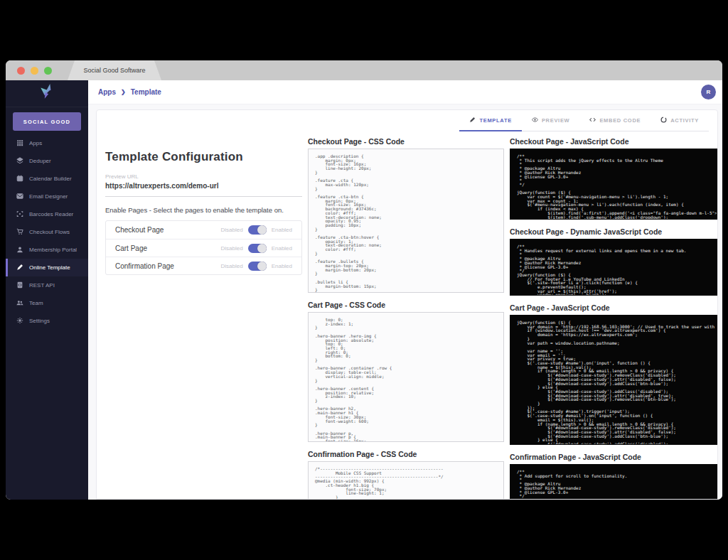 The image size is (728, 560). I want to click on breadcrumb: Apps ❯ Template, so click(129, 92).